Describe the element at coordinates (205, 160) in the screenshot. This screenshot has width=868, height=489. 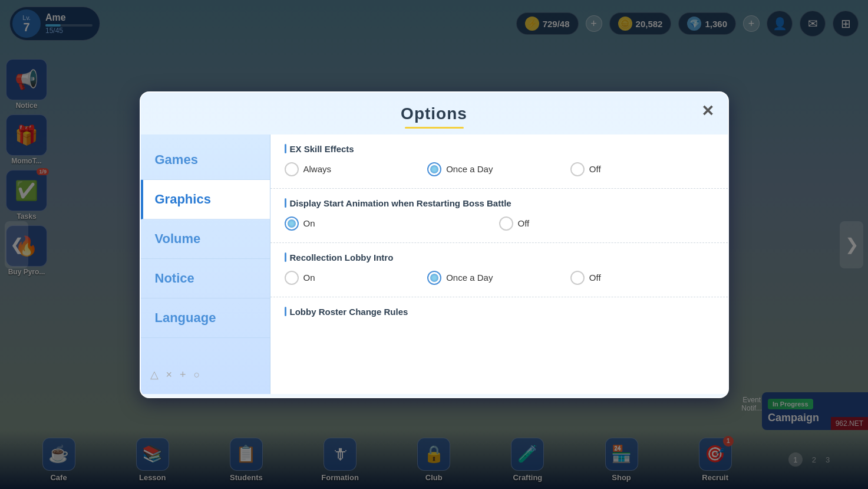
I see `sidebar-tab-games: Games` at that location.